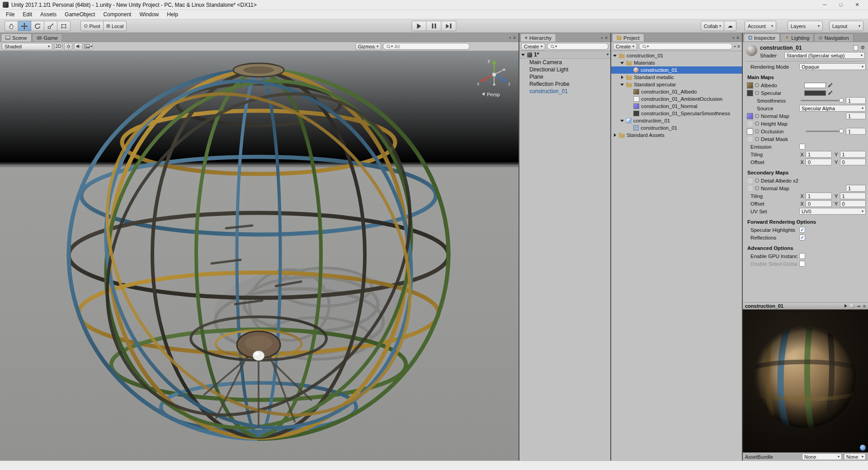 The width and height of the screenshot is (868, 470). What do you see at coordinates (857, 5) in the screenshot?
I see `close-button: ✕` at bounding box center [857, 5].